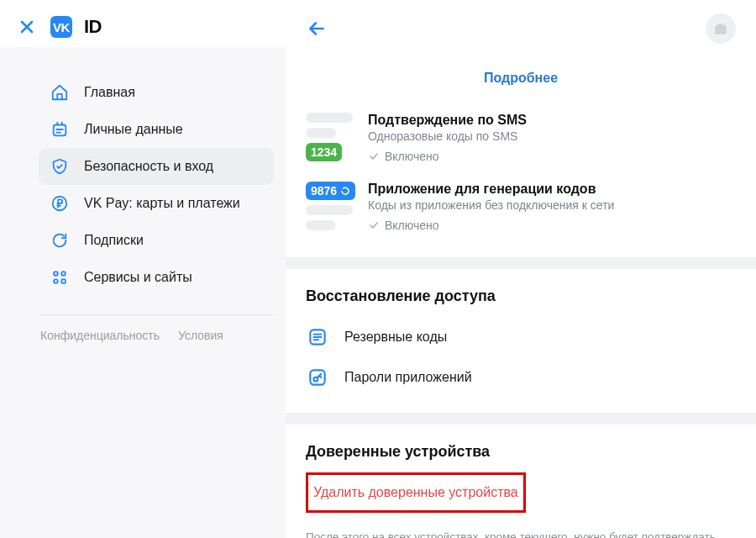  I want to click on more-link: Подробнее, so click(521, 78).